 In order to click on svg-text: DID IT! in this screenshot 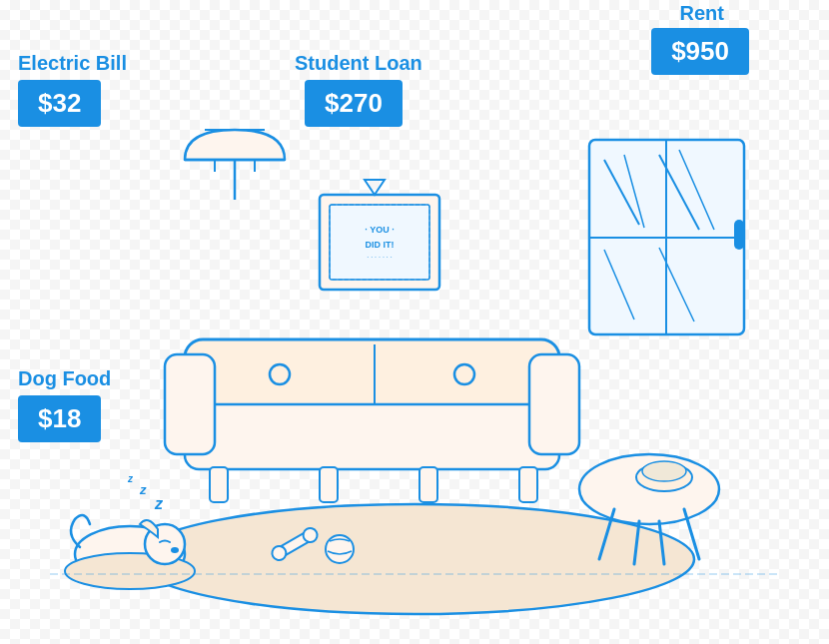, I will do `click(380, 245)`.